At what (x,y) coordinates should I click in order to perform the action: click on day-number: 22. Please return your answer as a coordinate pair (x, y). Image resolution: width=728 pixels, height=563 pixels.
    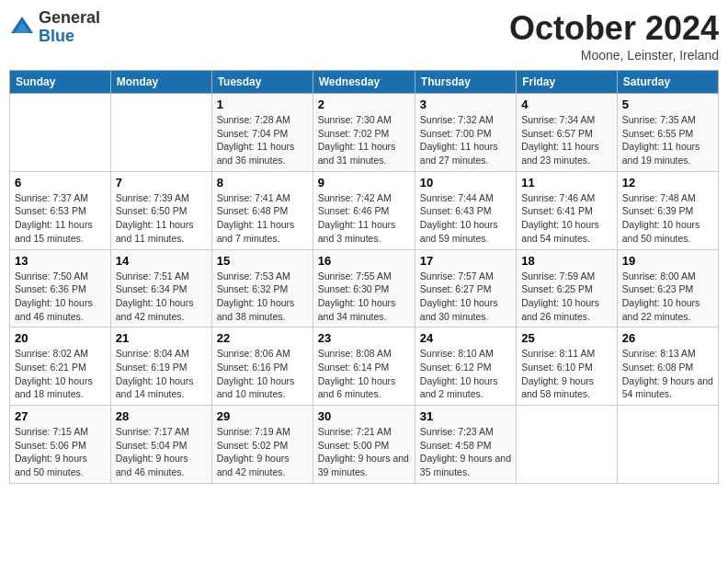
    Looking at the image, I should click on (263, 339).